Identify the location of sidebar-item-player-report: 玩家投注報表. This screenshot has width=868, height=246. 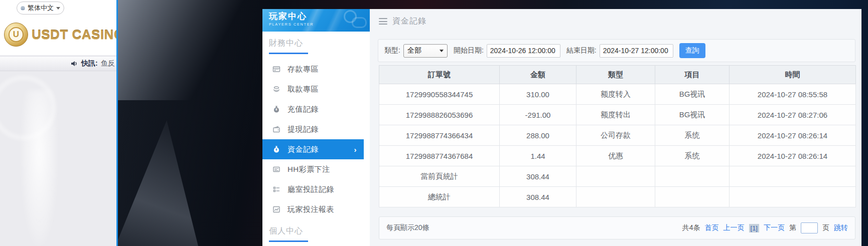
(316, 209).